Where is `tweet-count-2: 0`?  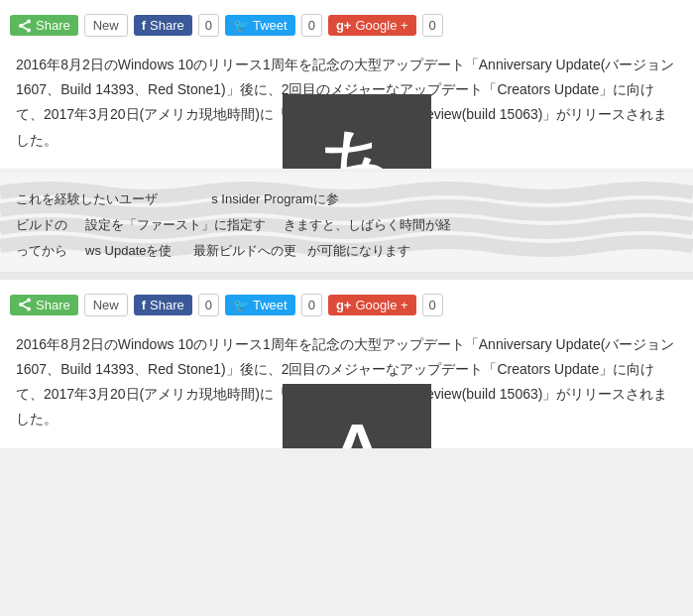
tweet-count-2: 0 is located at coordinates (311, 306).